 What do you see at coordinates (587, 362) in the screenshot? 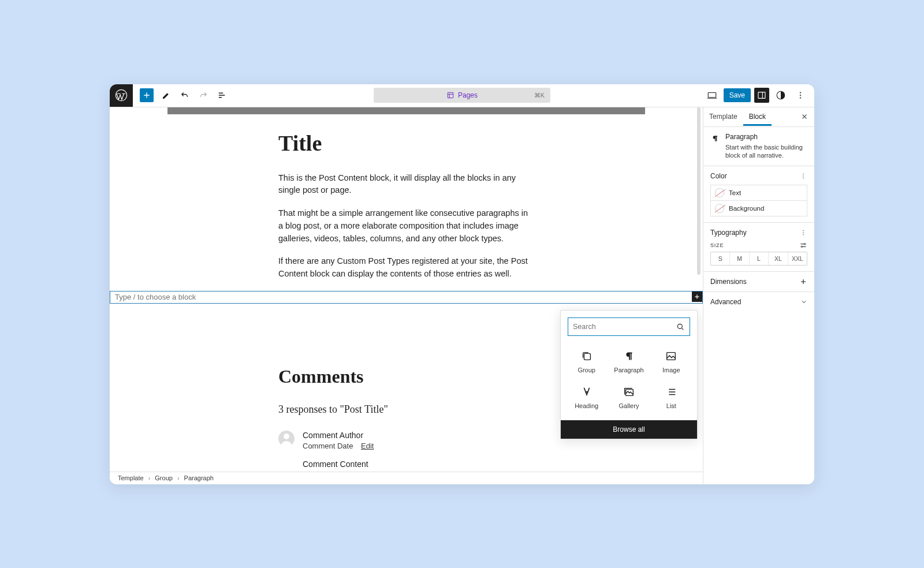
I see `block-group: Group` at bounding box center [587, 362].